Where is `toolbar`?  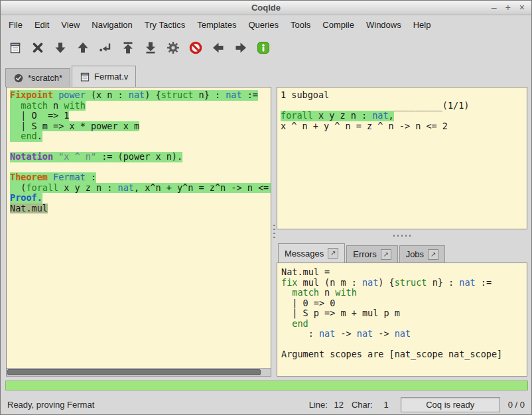 toolbar is located at coordinates (266, 48).